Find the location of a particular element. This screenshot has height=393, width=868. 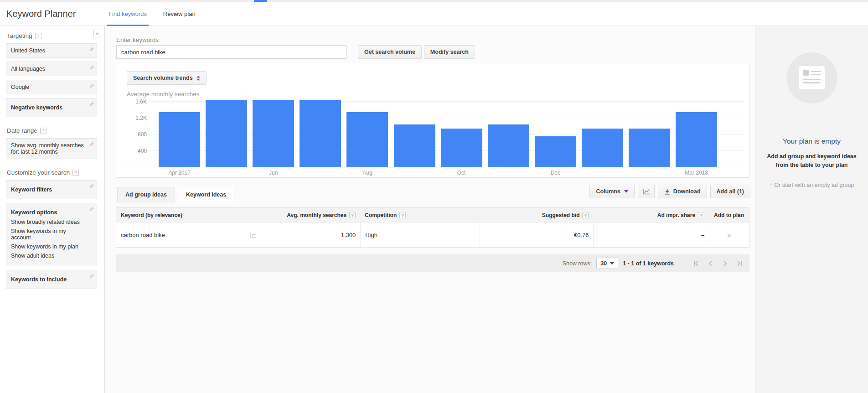

chart-bar-dec-2017 is located at coordinates (555, 152).